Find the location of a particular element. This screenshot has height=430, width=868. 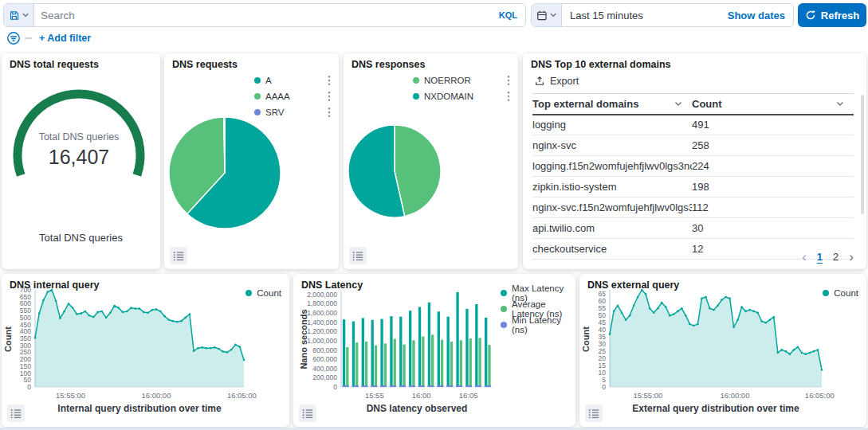

save-icon is located at coordinates (14, 16).